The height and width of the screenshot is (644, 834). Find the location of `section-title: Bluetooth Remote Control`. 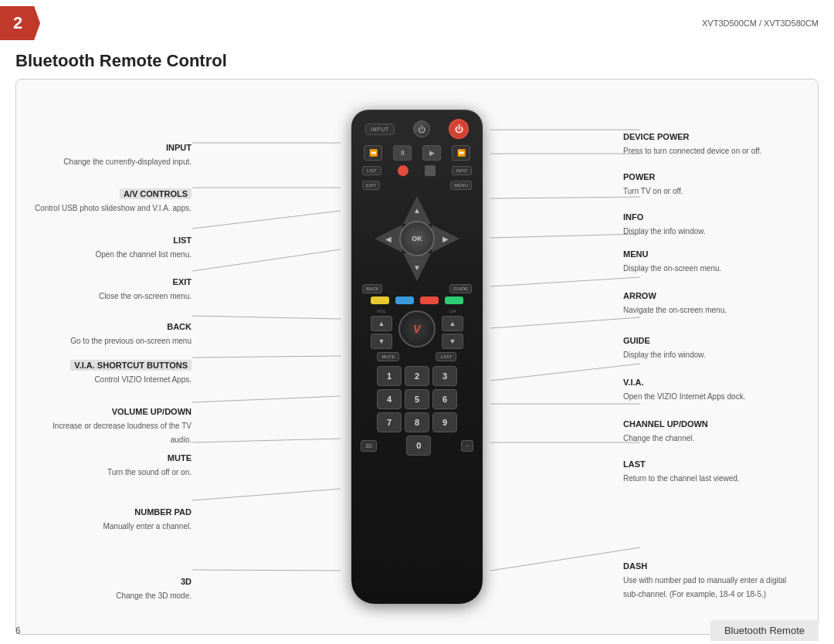

section-title: Bluetooth Remote Control is located at coordinates (417, 61).